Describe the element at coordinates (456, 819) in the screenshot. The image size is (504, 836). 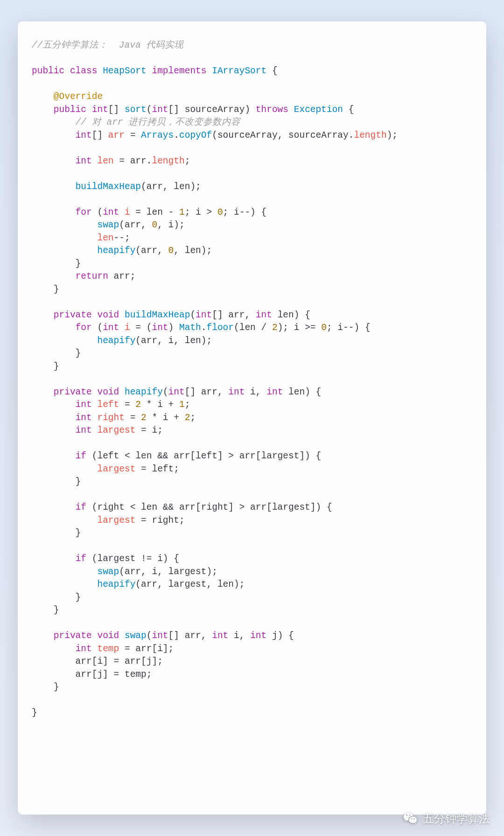
I see `watermark-label: 五分钟学算法` at that location.